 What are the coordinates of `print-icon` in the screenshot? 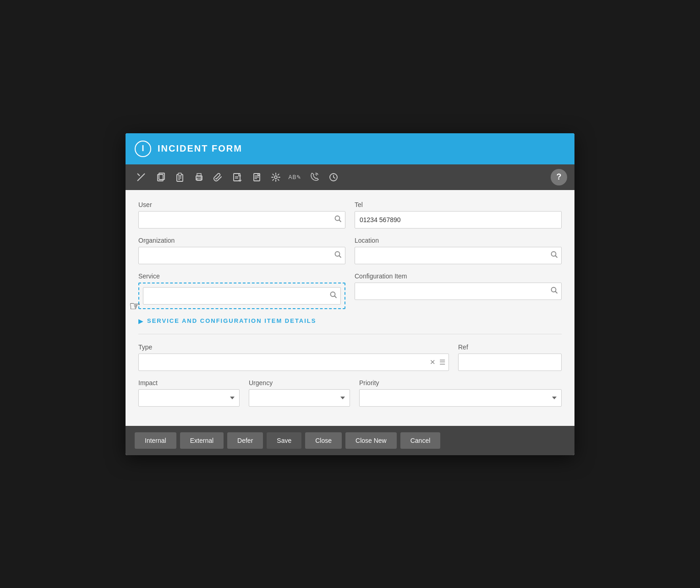 It's located at (199, 177).